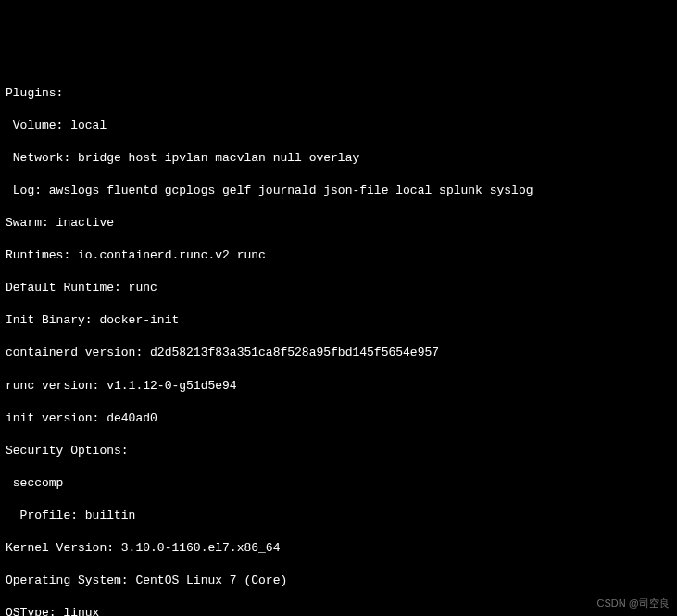 This screenshot has width=677, height=616. I want to click on runc-version-line: runc version: v1.1.12-0-g51d5e94, so click(339, 386).